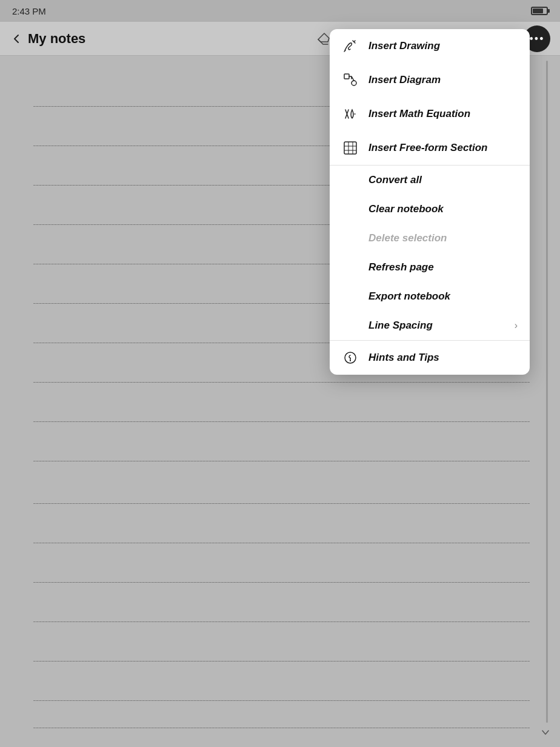 Image resolution: width=560 pixels, height=747 pixels. I want to click on convert-all-label: Convert all, so click(443, 180).